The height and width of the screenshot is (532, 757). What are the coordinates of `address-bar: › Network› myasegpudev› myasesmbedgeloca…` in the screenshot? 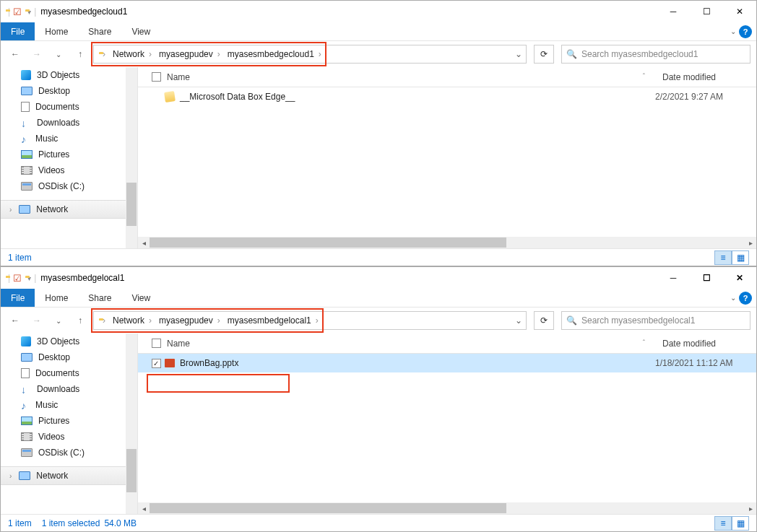 It's located at (310, 320).